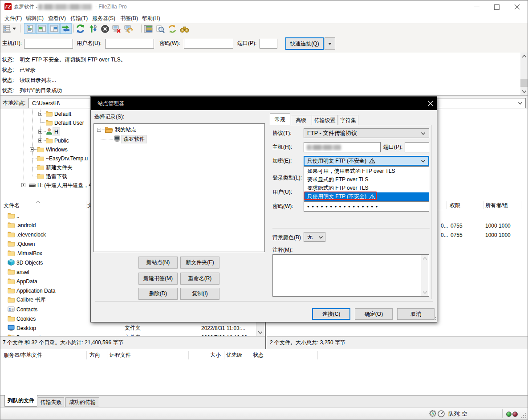  I want to click on tab-charset: 字符集, so click(348, 120).